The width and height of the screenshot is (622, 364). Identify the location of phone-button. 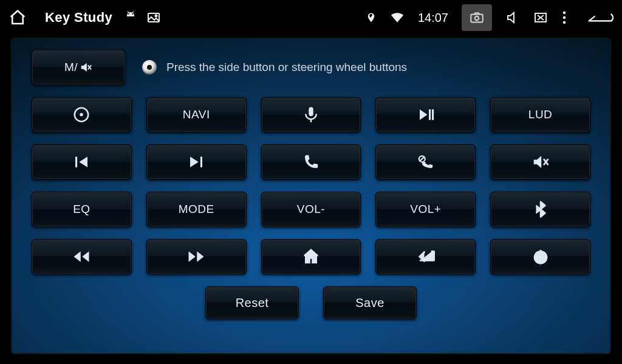
(311, 162).